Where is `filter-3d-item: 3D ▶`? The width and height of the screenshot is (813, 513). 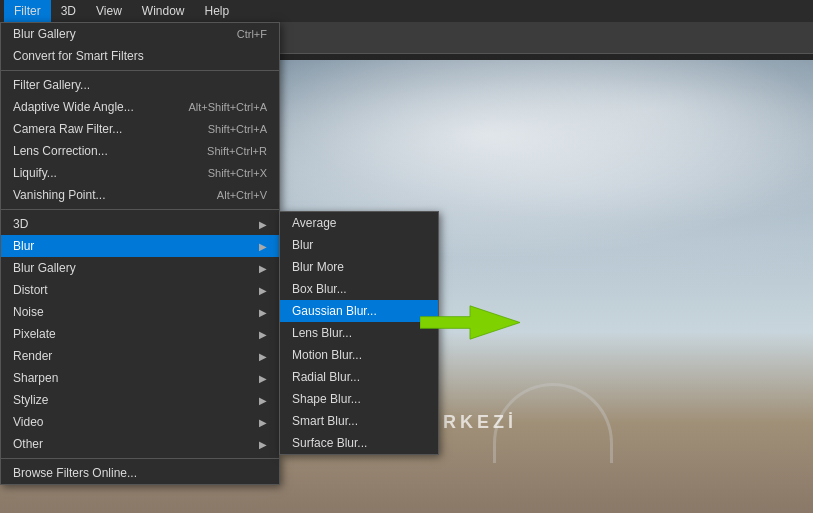 filter-3d-item: 3D ▶ is located at coordinates (140, 224).